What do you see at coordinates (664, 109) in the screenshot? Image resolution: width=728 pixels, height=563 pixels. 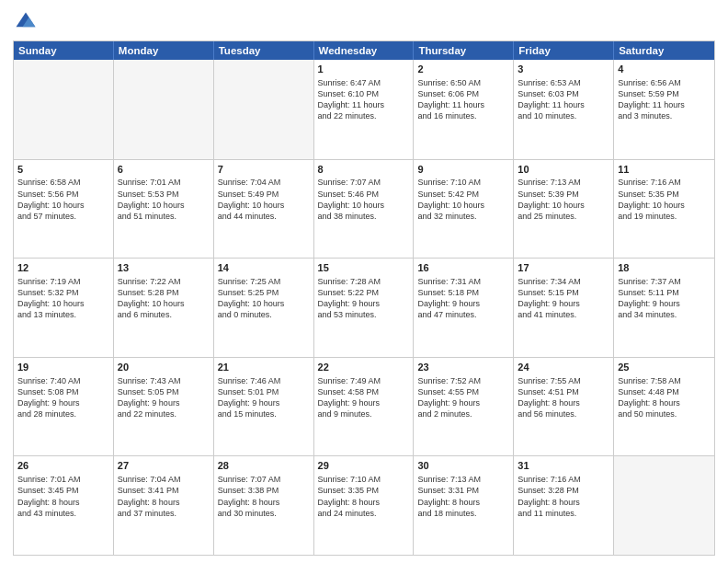 I see `day-cell-4: 4Sunrise: 6:56 AM Sunset: 5:59 PM Daylig…` at bounding box center [664, 109].